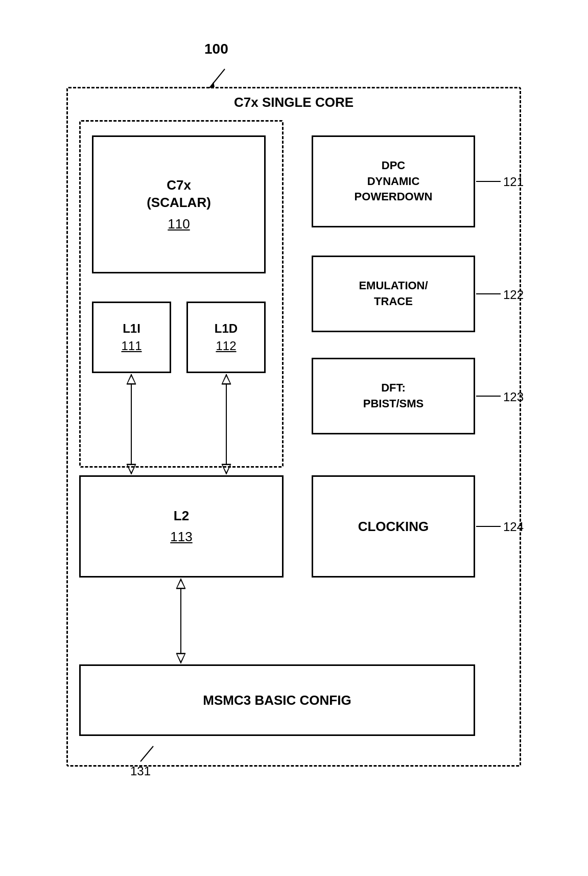 The height and width of the screenshot is (876, 588). What do you see at coordinates (513, 295) in the screenshot?
I see `ref-122: 122` at bounding box center [513, 295].